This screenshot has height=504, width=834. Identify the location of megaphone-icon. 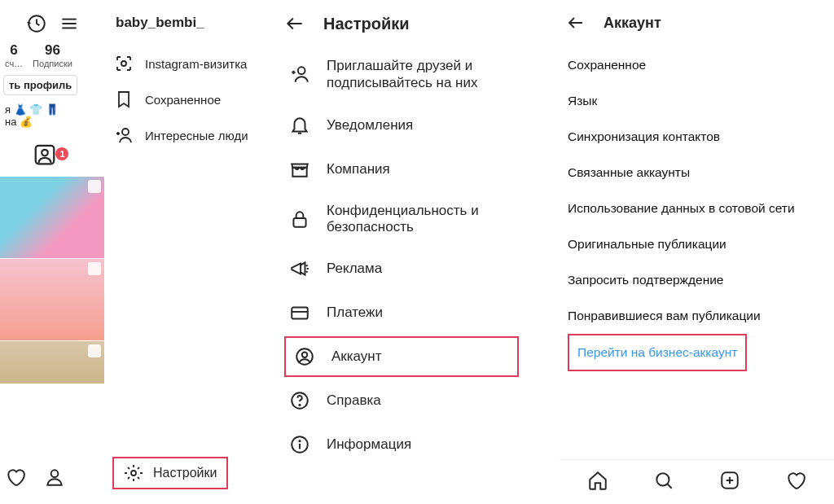
(300, 269).